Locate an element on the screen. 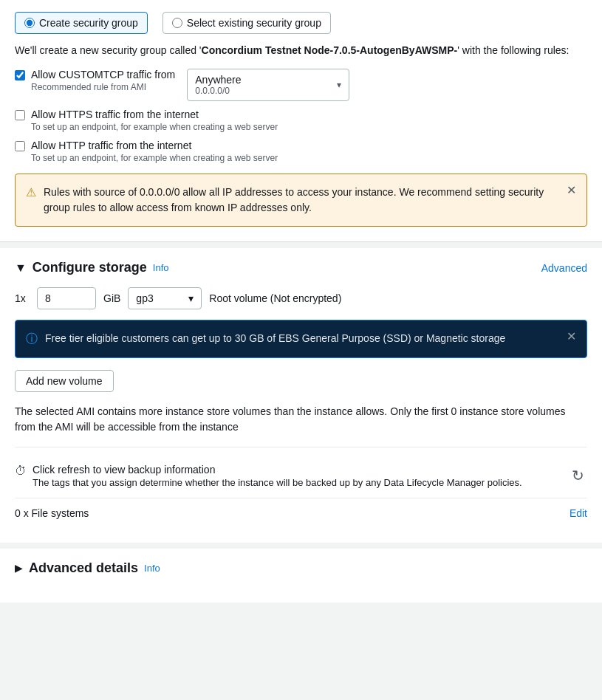 The image size is (602, 700). advanced-details-expand-icon: ▶ is located at coordinates (19, 568).